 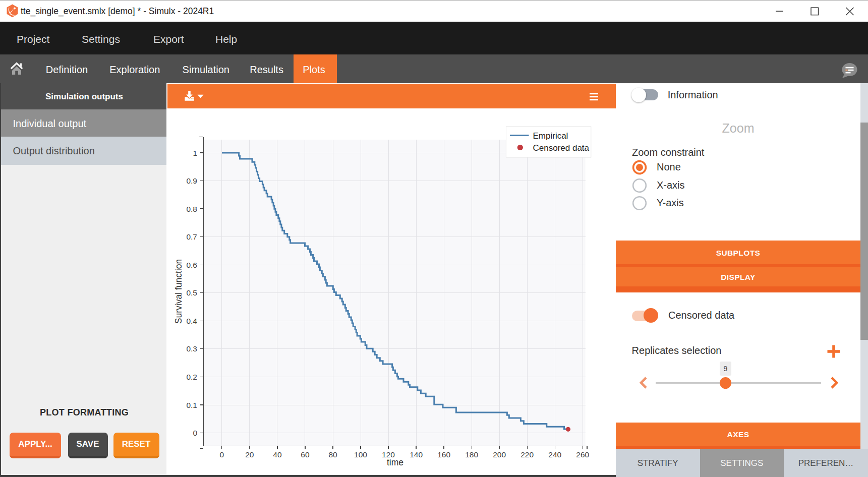 I want to click on svg-text: 60, so click(x=305, y=455).